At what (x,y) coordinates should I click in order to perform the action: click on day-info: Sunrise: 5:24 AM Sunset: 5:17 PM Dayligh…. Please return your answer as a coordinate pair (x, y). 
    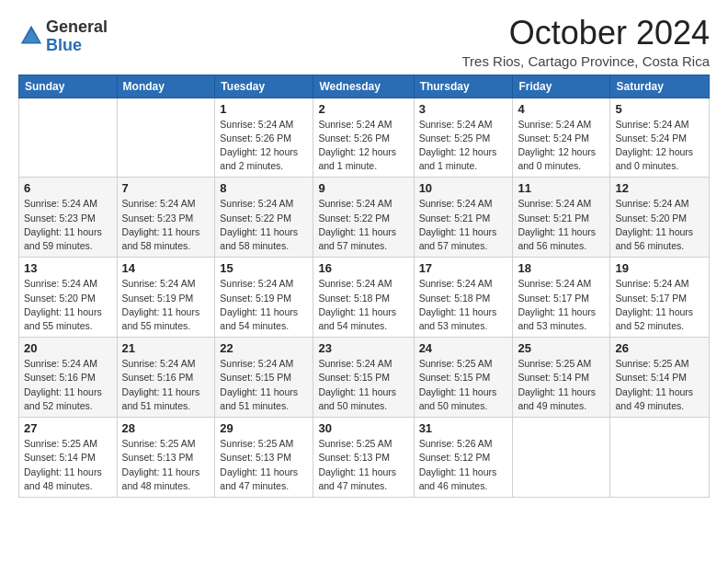
    Looking at the image, I should click on (660, 305).